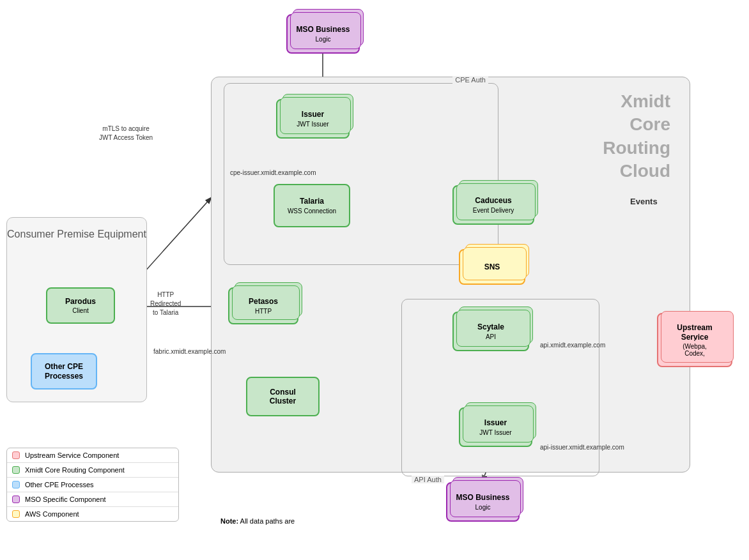 The width and height of the screenshot is (749, 560). What do you see at coordinates (64, 372) in the screenshot?
I see `other-box: Other CPE Processes` at bounding box center [64, 372].